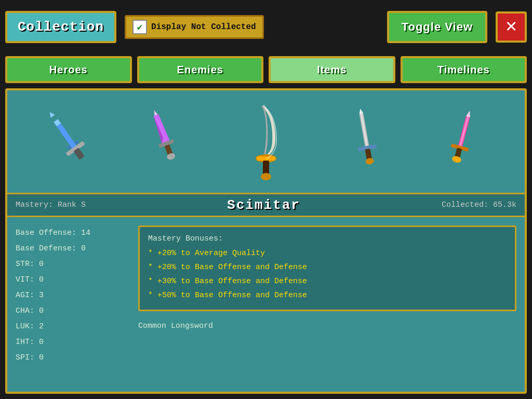 Image resolution: width=532 pixels, height=399 pixels. What do you see at coordinates (140, 27) in the screenshot?
I see `display-not-collected-checkbox: ✔` at bounding box center [140, 27].